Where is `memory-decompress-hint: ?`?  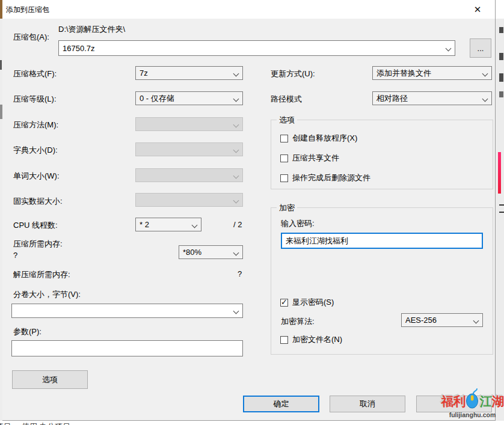
memory-decompress-hint: ? is located at coordinates (239, 274).